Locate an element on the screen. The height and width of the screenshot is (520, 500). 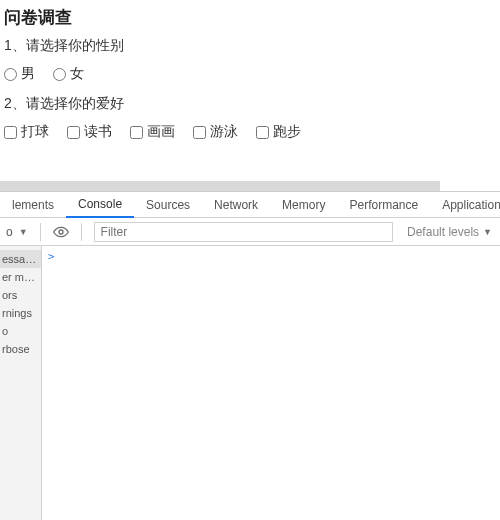
option-label: 男 is located at coordinates (28, 74).